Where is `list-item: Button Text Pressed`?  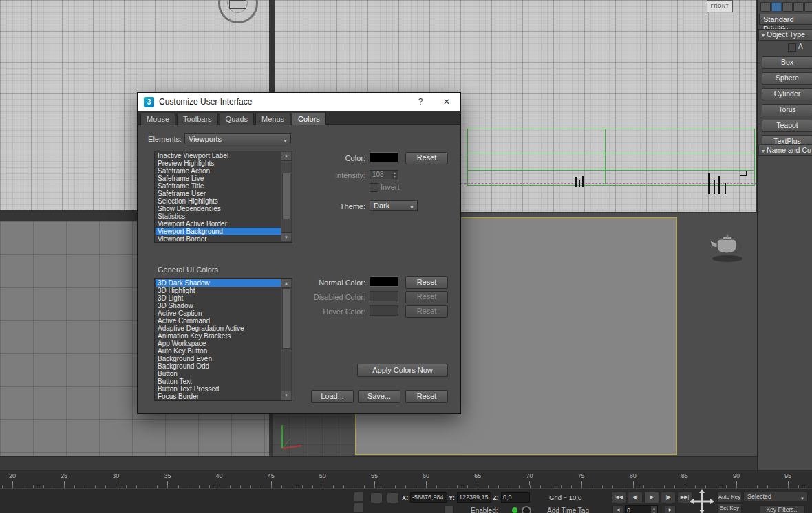
list-item: Button Text Pressed is located at coordinates (219, 389).